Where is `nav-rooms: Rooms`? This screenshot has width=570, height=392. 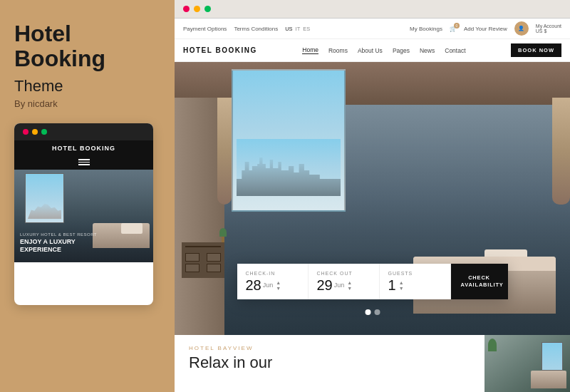 nav-rooms: Rooms is located at coordinates (338, 51).